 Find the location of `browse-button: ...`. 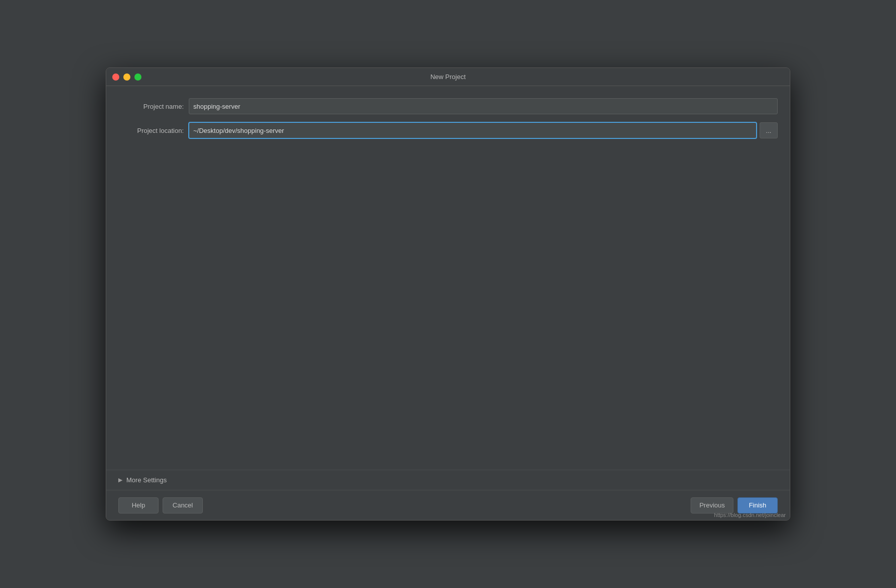

browse-button: ... is located at coordinates (769, 130).